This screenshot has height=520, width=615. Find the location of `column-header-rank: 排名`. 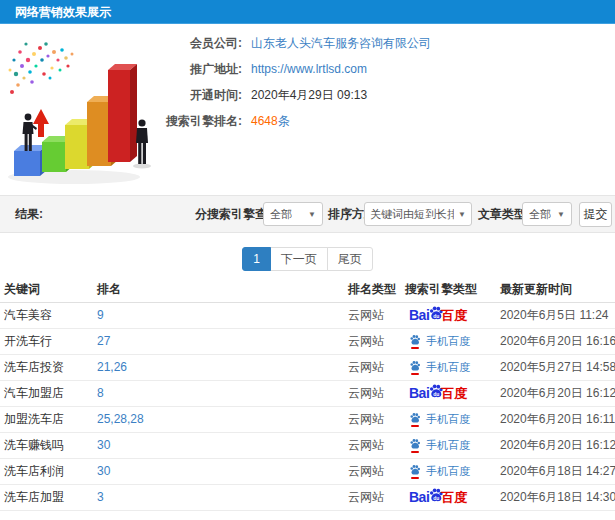

column-header-rank: 排名 is located at coordinates (218, 290).